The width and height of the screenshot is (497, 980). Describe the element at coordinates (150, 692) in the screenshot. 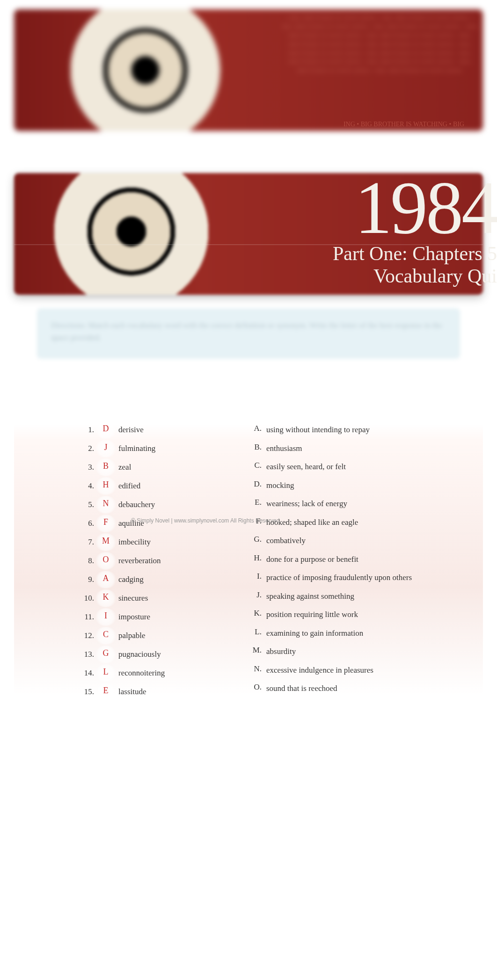

I see `vocab-row: 15.Elassitude` at that location.